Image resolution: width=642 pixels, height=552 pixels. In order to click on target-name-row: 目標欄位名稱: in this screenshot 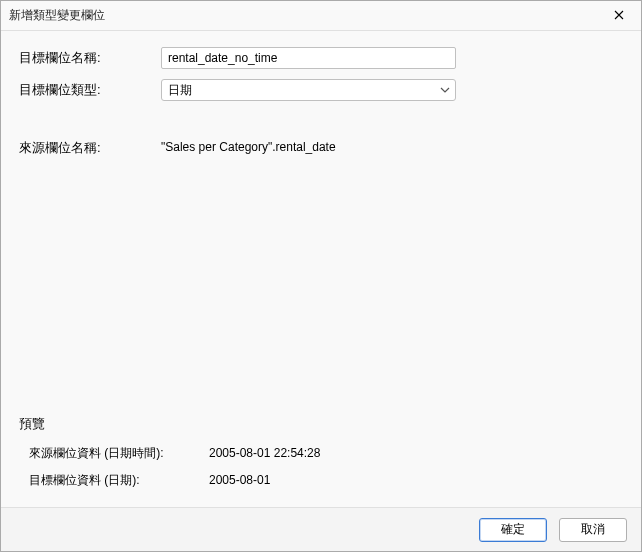, I will do `click(321, 58)`.